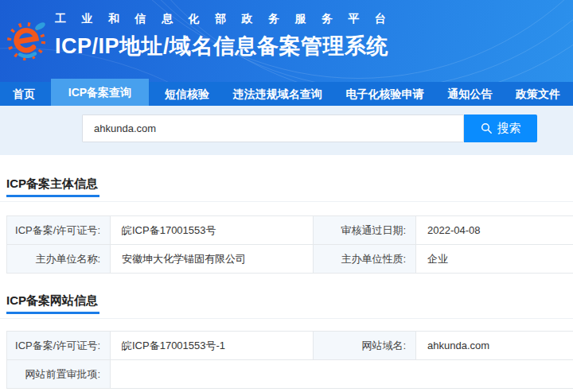 The height and width of the screenshot is (392, 573). I want to click on field-value-website-domain: ahkunda.com, so click(495, 346).